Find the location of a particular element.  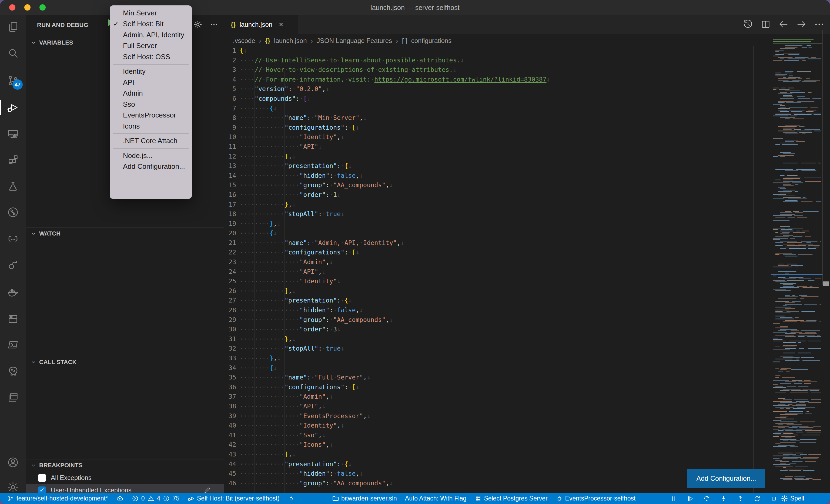

menu-item-full-server: Full Server is located at coordinates (151, 46).